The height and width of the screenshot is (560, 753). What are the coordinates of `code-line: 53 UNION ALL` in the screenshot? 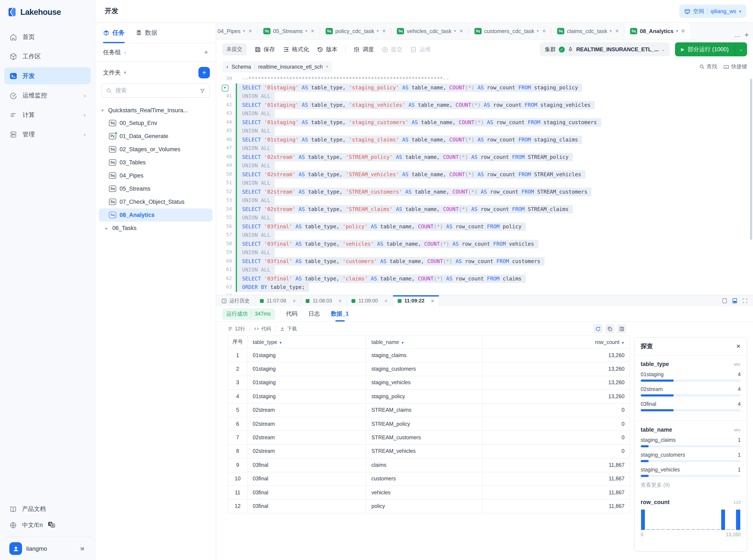 It's located at (485, 201).